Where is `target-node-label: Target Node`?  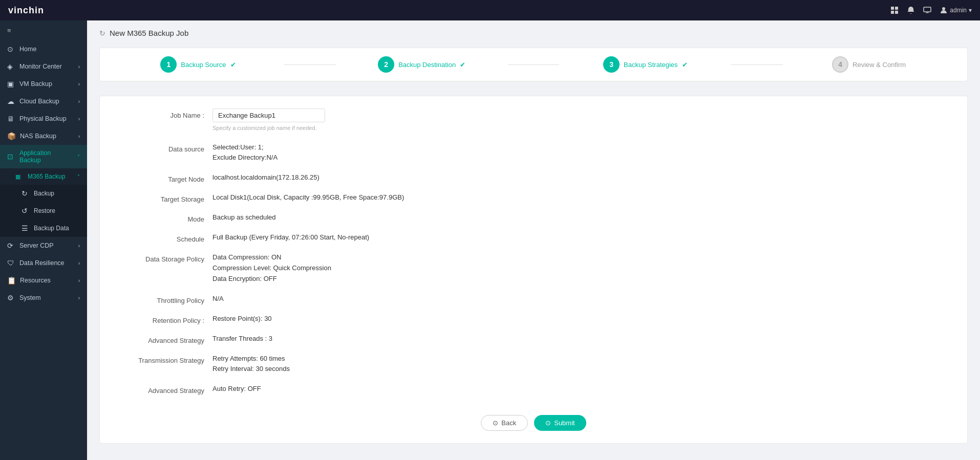
target-node-label: Target Node is located at coordinates (166, 178).